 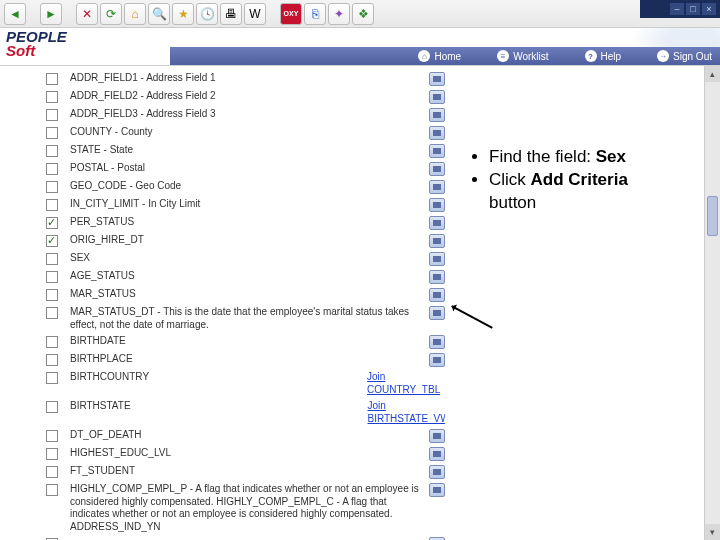 I want to click on field-label: HIGHLY_COMP_EMPL_P - A flag that indicat…, so click(x=248, y=508).